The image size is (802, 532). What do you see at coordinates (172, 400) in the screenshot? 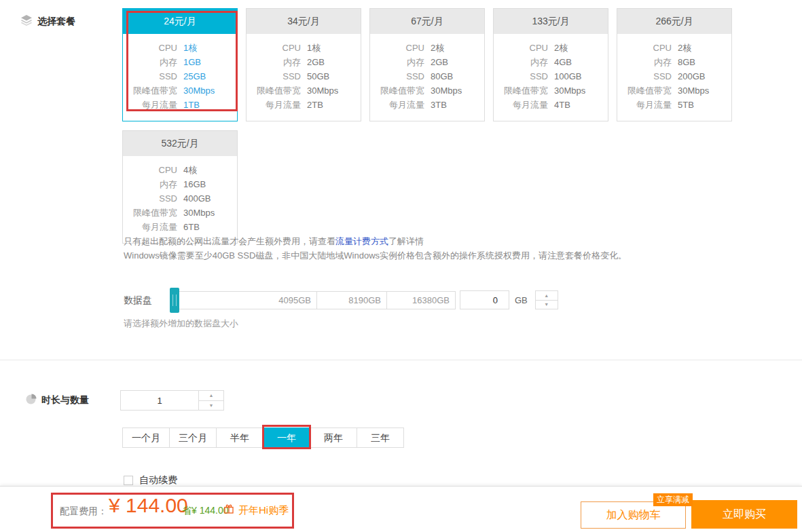
I see `quantity-group: ▲ ▼` at bounding box center [172, 400].